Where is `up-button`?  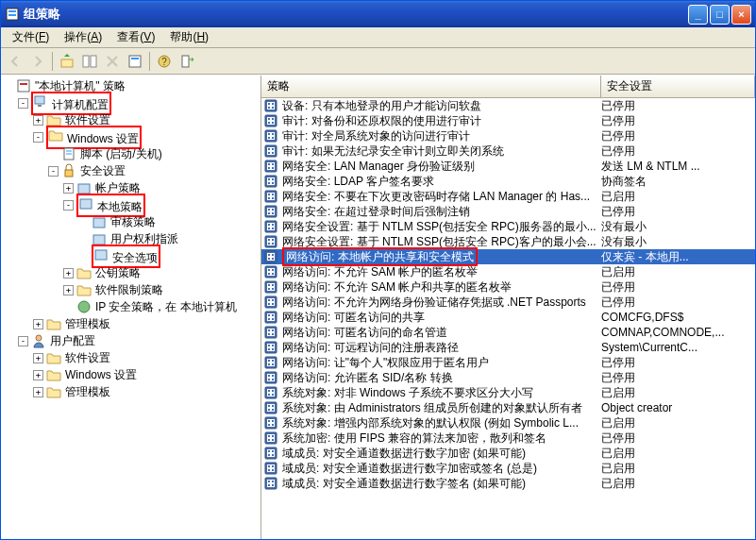
up-button is located at coordinates (67, 61).